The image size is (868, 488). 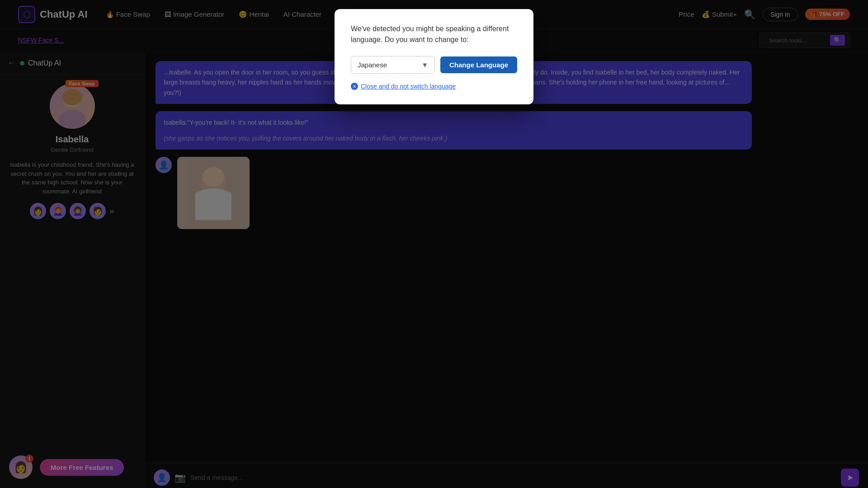 What do you see at coordinates (408, 86) in the screenshot?
I see `close-lang-label: Close and do not switch language` at bounding box center [408, 86].